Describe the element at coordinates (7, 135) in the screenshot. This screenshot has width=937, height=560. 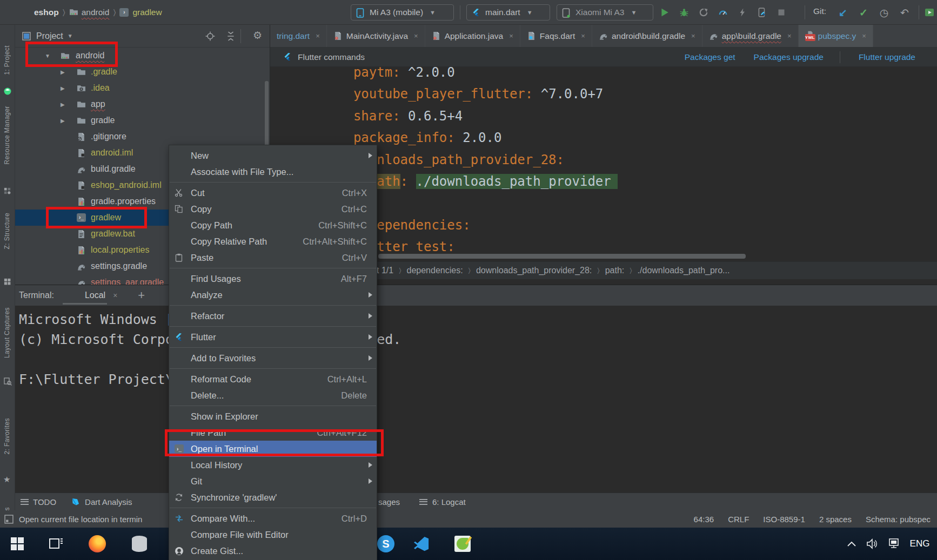
I see `stripe-button-resource-manager: Resource Manager` at that location.